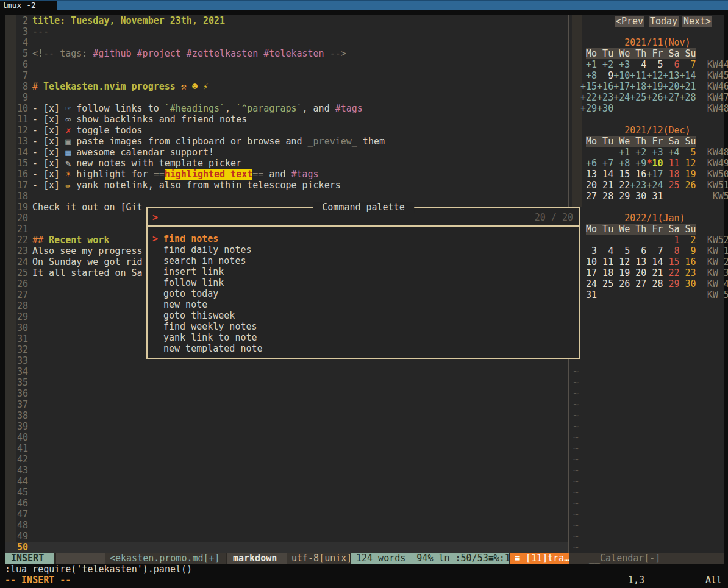 Image resolution: width=728 pixels, height=588 pixels. What do you see at coordinates (589, 108) in the screenshot?
I see `calendar-day: +29` at bounding box center [589, 108].